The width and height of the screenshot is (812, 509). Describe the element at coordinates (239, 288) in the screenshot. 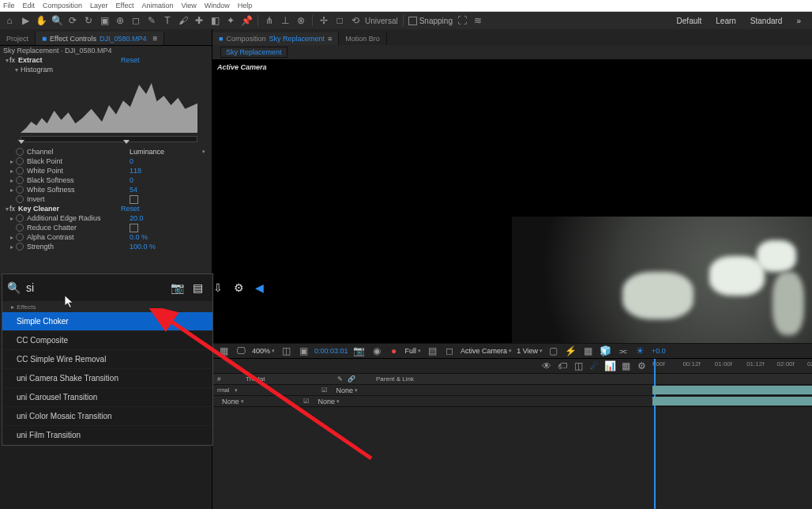

I see `gear-icon: ⚙` at that location.